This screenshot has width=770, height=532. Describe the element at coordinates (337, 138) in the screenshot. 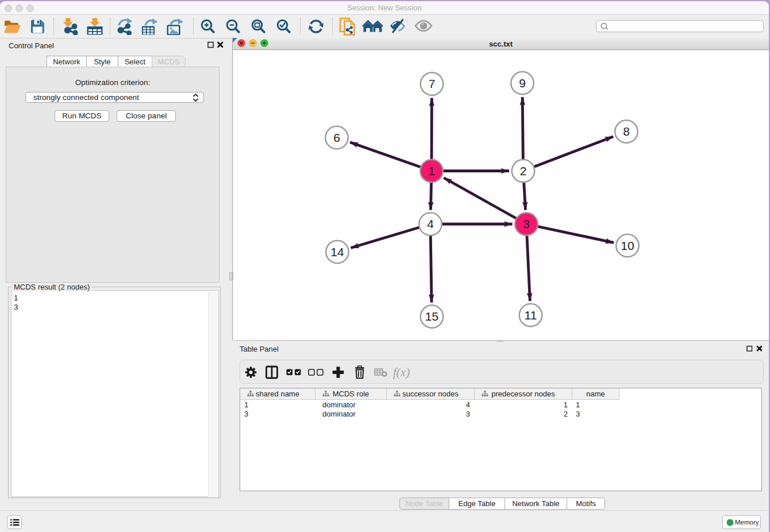

I see `svg-text: 6` at that location.